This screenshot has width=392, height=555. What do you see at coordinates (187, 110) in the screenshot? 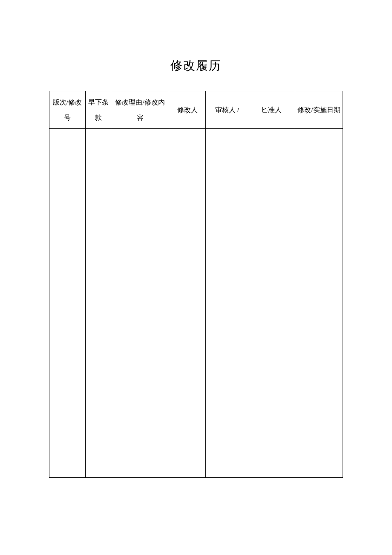
I see `header-modifier: 修改人` at bounding box center [187, 110].